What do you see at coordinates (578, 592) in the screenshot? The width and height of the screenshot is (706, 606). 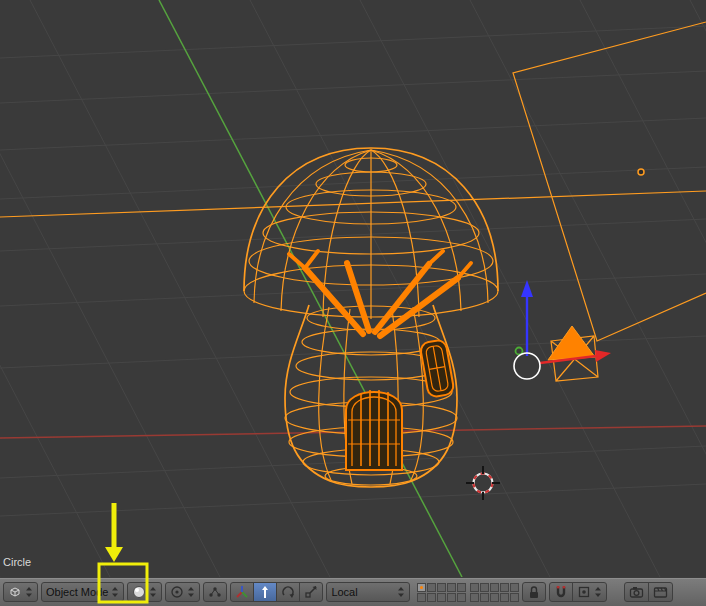 I see `snap-controls` at bounding box center [578, 592].